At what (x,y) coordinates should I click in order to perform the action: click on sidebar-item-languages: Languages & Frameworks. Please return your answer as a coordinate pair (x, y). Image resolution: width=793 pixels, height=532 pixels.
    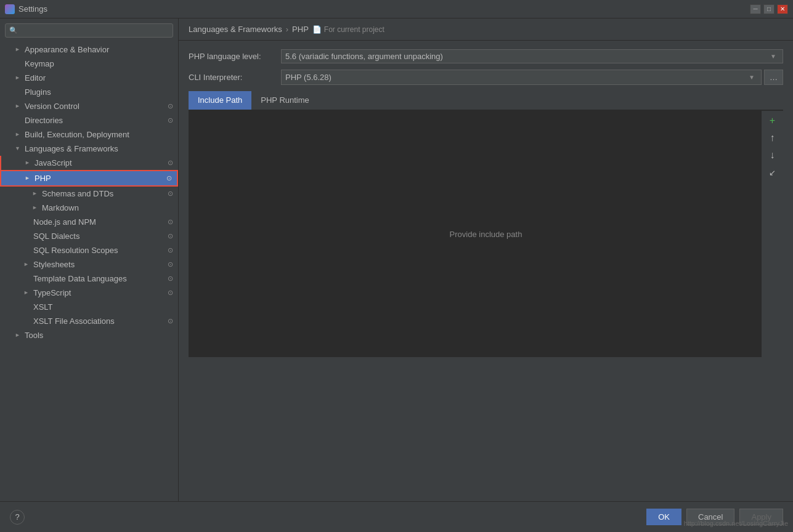
    Looking at the image, I should click on (89, 149).